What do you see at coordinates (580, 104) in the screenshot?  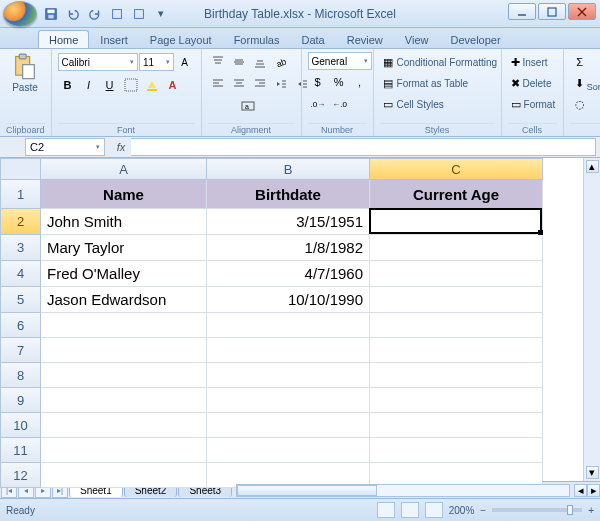 I see `clear-icon: ◌` at bounding box center [580, 104].